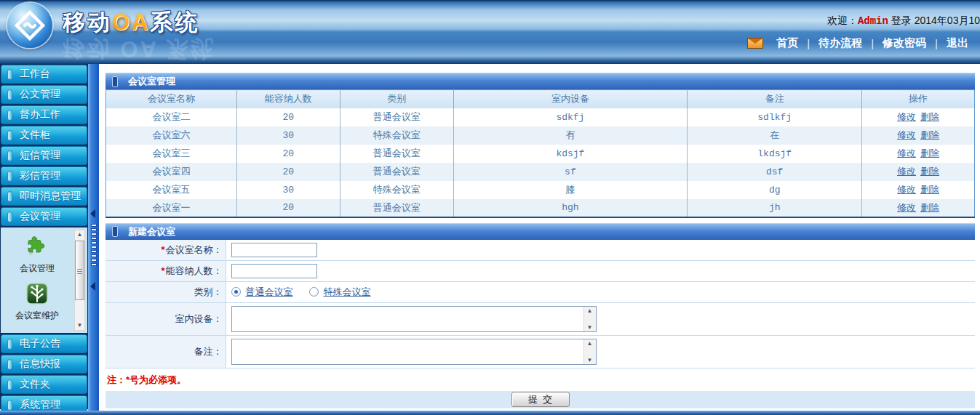 This screenshot has height=415, width=980. Describe the element at coordinates (166, 292) in the screenshot. I see `form-label-type: 类别：` at that location.